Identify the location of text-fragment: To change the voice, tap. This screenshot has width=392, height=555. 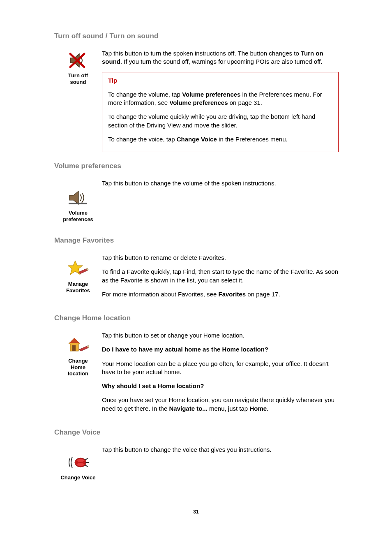
(142, 139).